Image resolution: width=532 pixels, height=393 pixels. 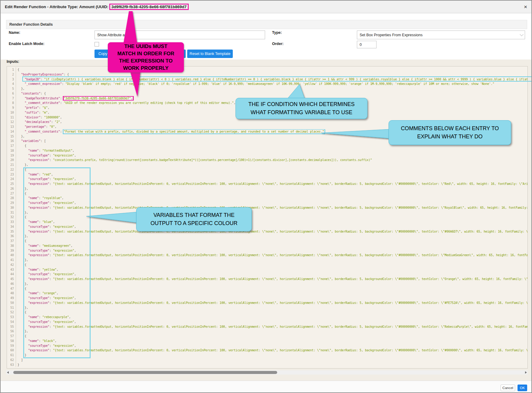 What do you see at coordinates (441, 35) in the screenshot?
I see `type-select: Set Box Properties From Expressions` at bounding box center [441, 35].